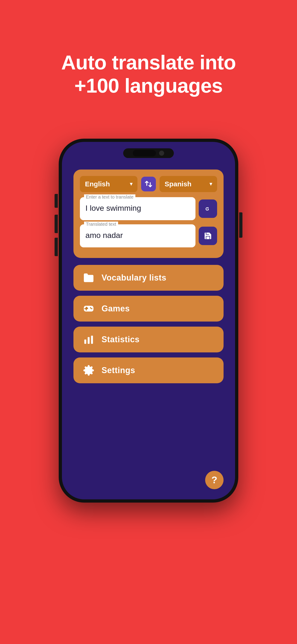 The height and width of the screenshot is (644, 297). What do you see at coordinates (101, 224) in the screenshot?
I see `output-field-label: Translated text` at bounding box center [101, 224].